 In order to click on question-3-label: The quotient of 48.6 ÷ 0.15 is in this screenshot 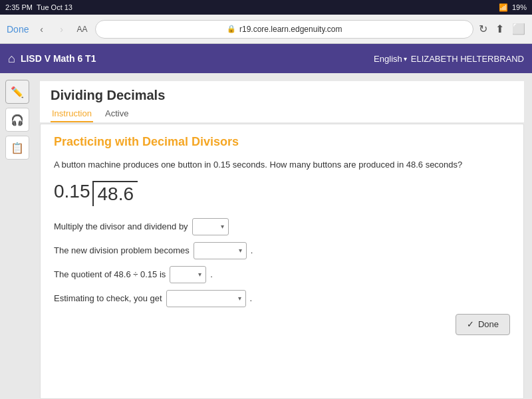, I will do `click(110, 274)`.